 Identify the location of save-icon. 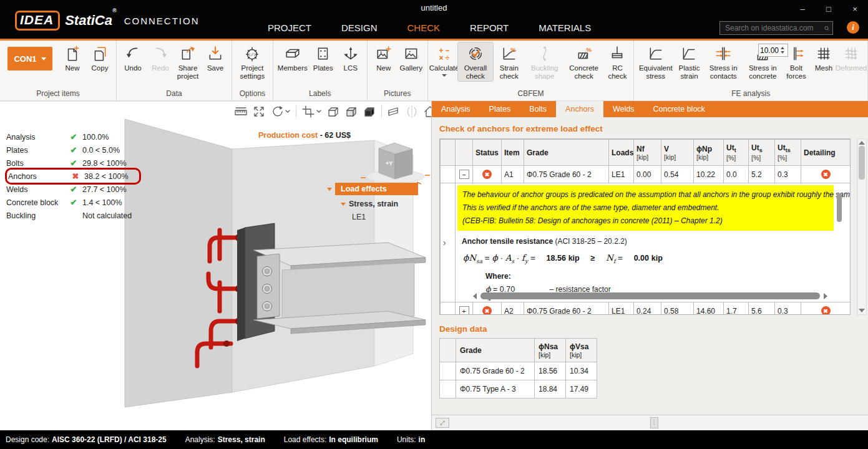
(215, 54).